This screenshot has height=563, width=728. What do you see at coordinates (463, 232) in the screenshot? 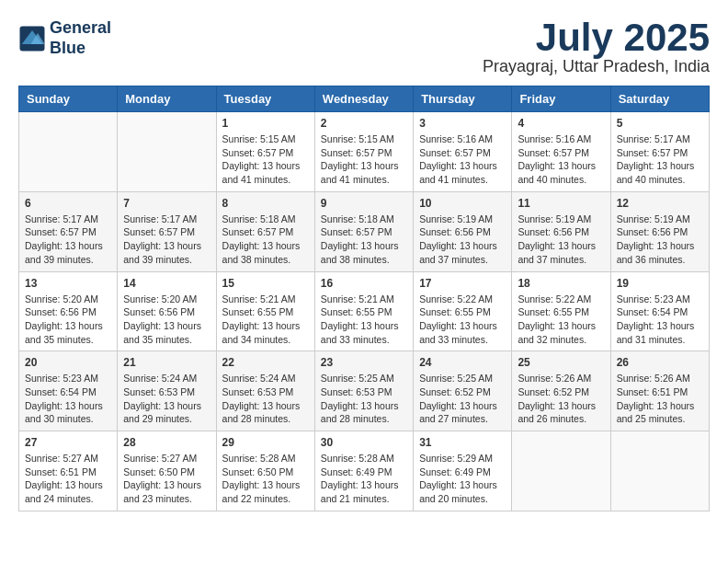
I see `calendar-cell: 10Sunrise: 5:19 AM Sunset: 6:56 PM Dayli…` at bounding box center [463, 232].